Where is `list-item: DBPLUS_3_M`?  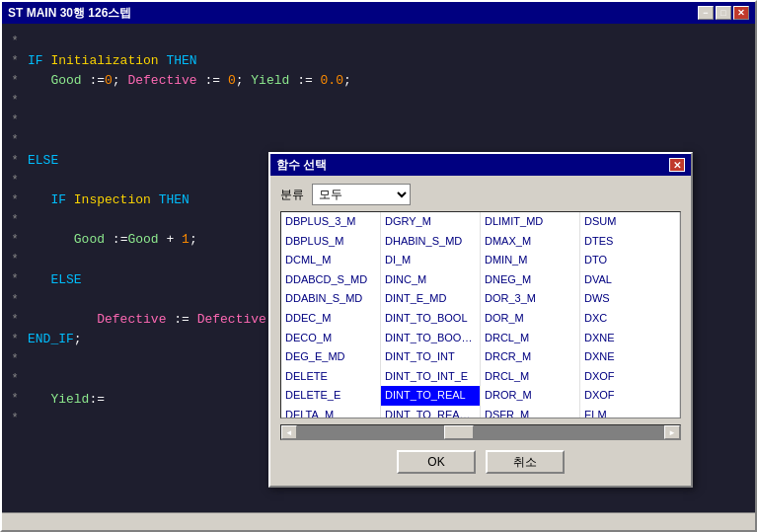 list-item: DBPLUS_3_M is located at coordinates (331, 222).